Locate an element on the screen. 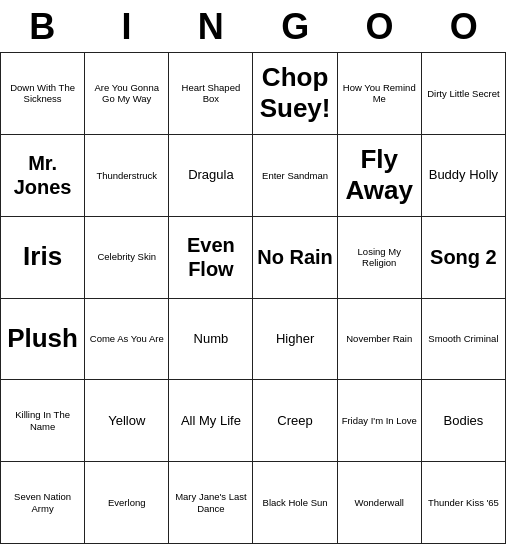 This screenshot has height=544, width=506. grid-cell: Mary Jane's Last Dance is located at coordinates (211, 503).